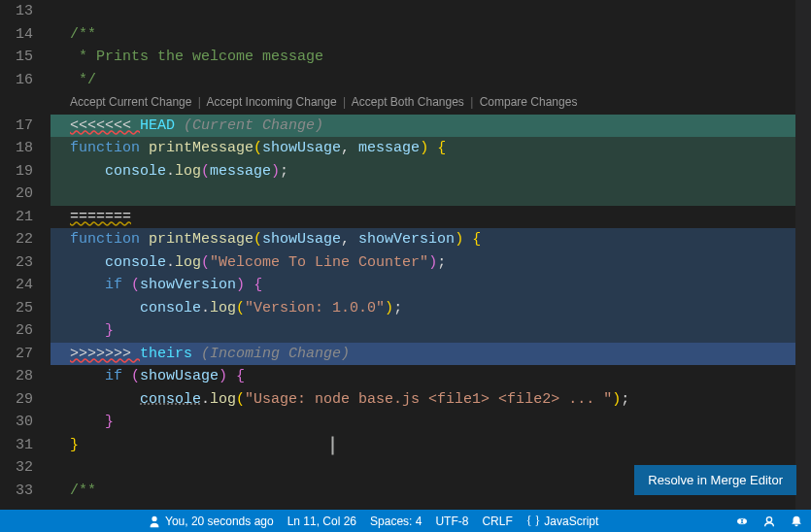 This screenshot has height=532, width=811. I want to click on compare-changes-link: Compare Changes, so click(528, 102).